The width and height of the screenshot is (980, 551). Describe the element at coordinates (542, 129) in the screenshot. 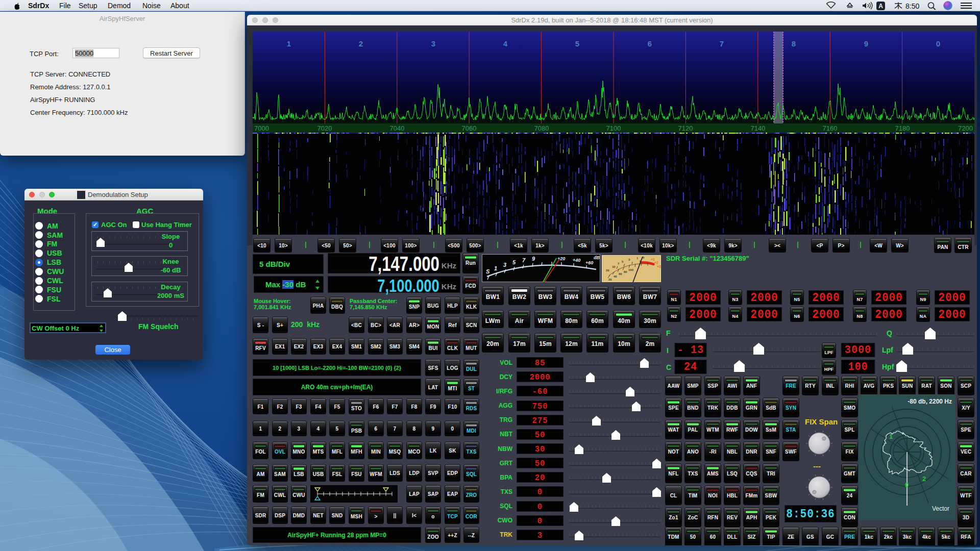

I see `svg-text: 7080` at that location.